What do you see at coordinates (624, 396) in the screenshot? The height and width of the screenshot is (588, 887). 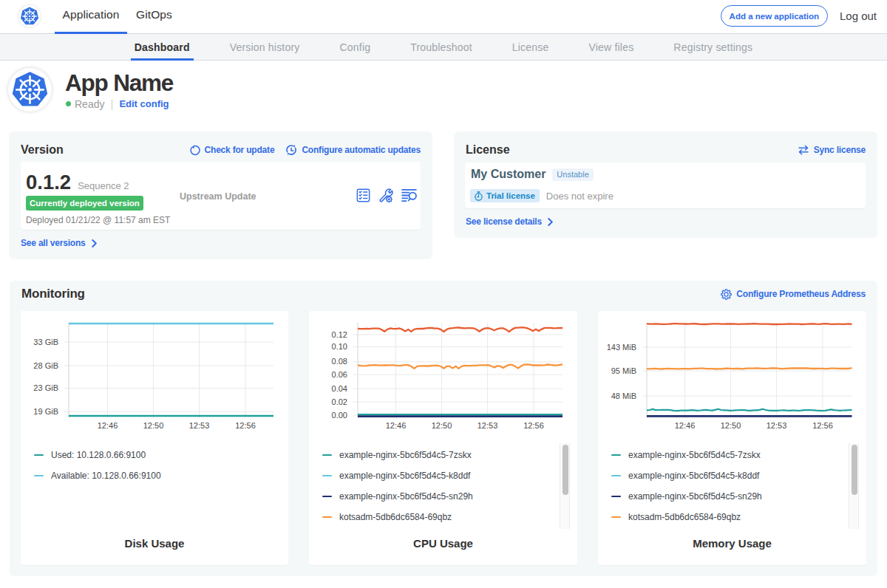 I see `svg-text: 48 MiB` at bounding box center [624, 396].